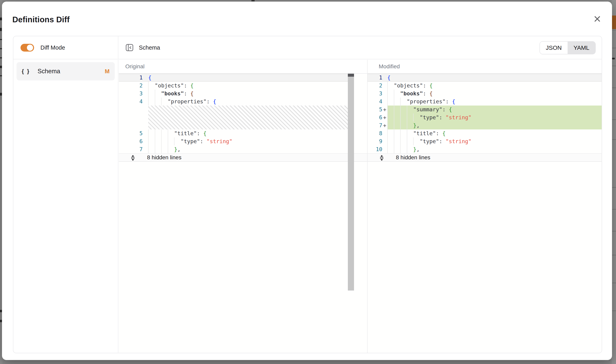 The width and height of the screenshot is (616, 364). Describe the element at coordinates (243, 133) in the screenshot. I see `code-line: 5"title": {` at that location.